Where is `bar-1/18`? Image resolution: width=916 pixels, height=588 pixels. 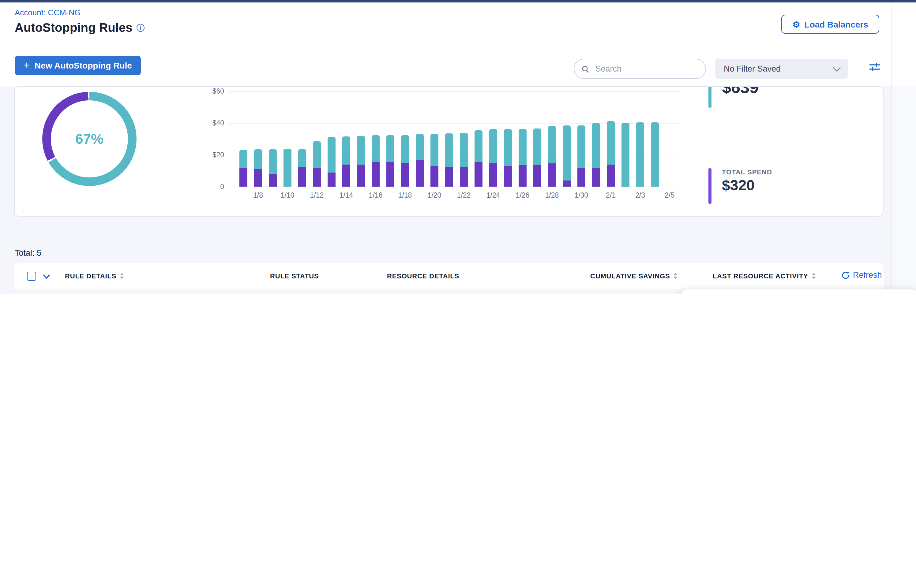 bar-1/18 is located at coordinates (405, 161).